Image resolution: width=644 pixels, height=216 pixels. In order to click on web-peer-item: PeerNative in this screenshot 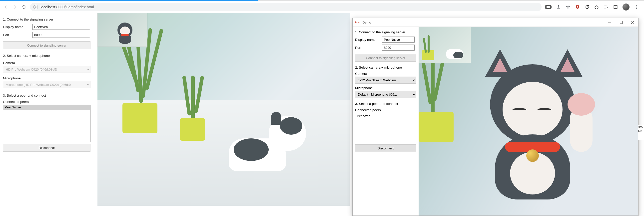, I will do `click(47, 107)`.